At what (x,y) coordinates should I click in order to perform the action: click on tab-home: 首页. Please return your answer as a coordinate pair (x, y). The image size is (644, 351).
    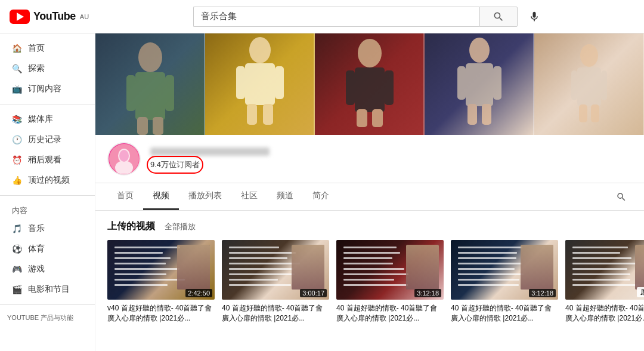
    Looking at the image, I should click on (125, 197).